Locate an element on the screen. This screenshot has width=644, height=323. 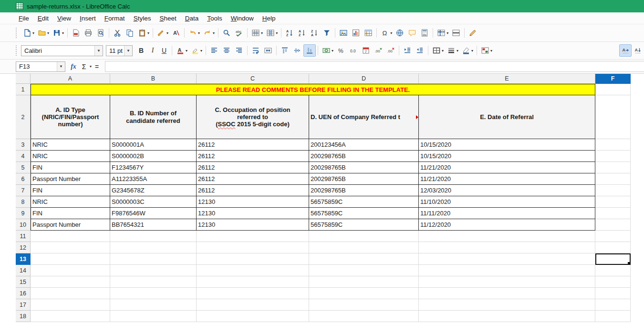
autofilter-button is located at coordinates (327, 33).